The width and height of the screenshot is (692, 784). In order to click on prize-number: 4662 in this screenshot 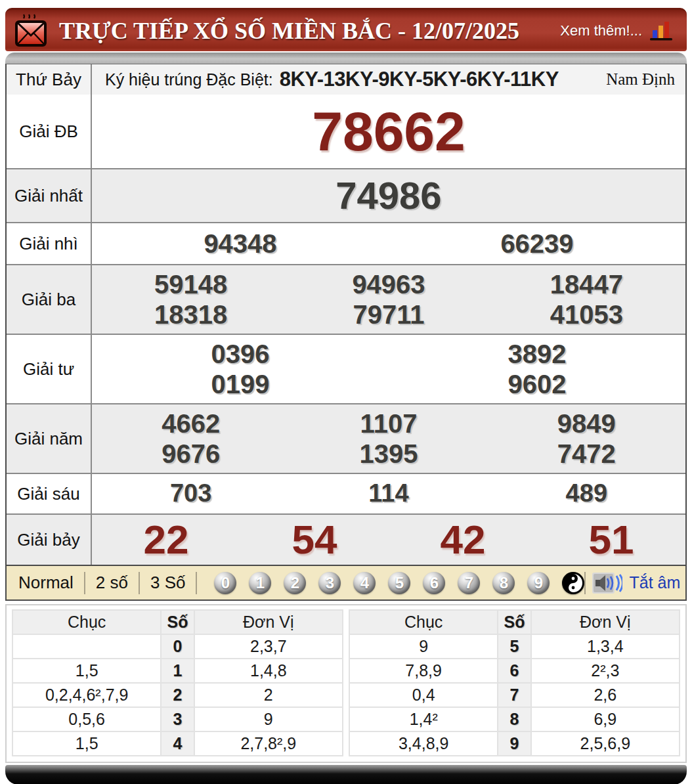, I will do `click(190, 424)`.